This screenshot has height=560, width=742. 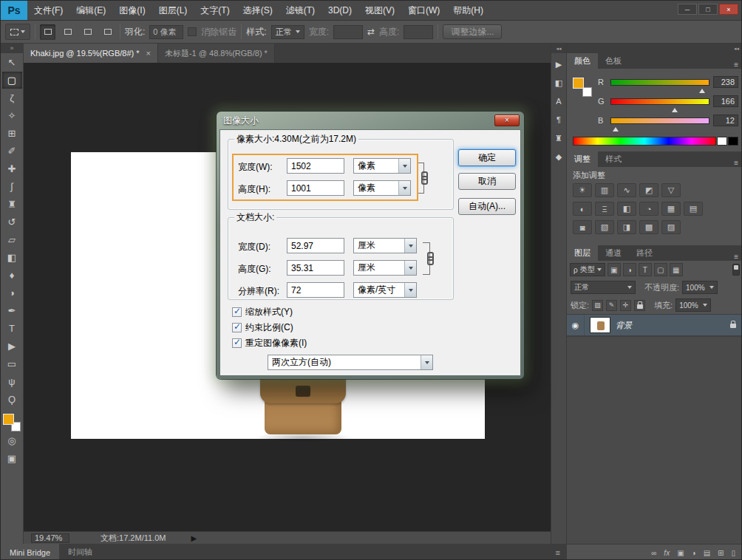 I want to click on actions-panel-icon: ▶, so click(x=559, y=64).